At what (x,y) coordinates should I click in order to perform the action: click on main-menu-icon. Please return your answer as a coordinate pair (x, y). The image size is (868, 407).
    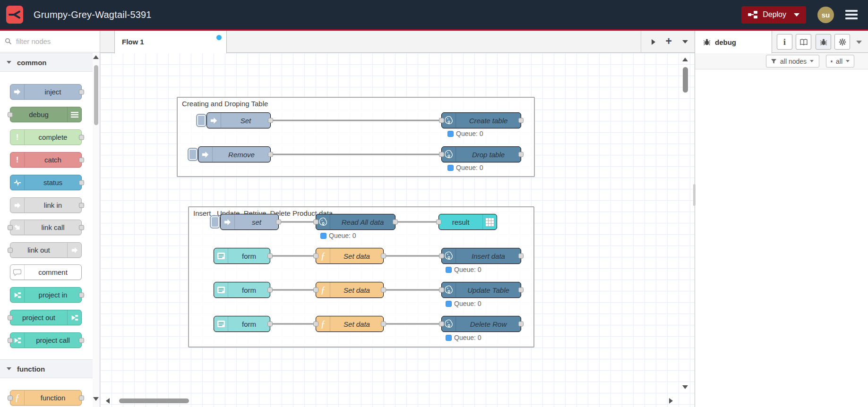
    Looking at the image, I should click on (851, 15).